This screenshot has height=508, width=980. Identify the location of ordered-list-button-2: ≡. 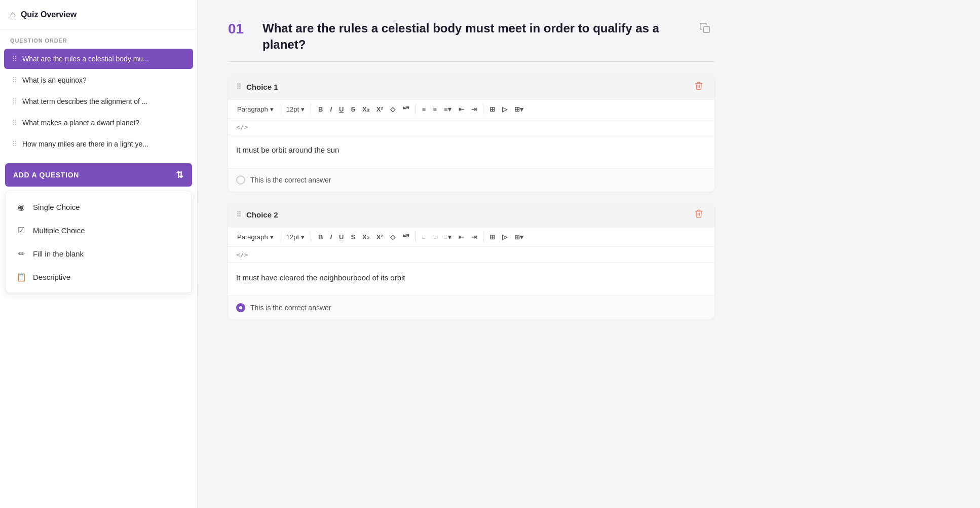
(435, 237).